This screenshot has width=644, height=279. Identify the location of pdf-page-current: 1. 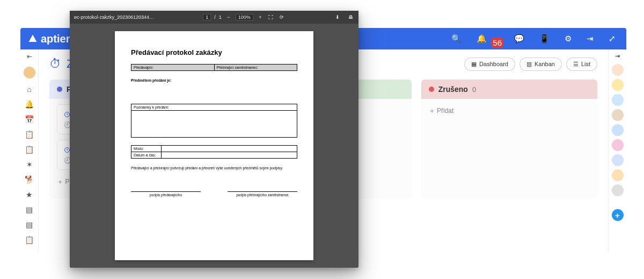
(207, 17).